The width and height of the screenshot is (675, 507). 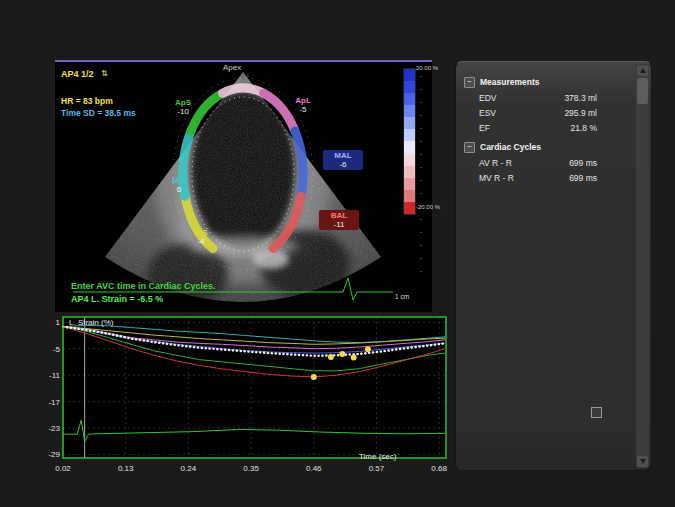 What do you see at coordinates (179, 185) in the screenshot?
I see `segment-label-mis: MIS 6` at bounding box center [179, 185].